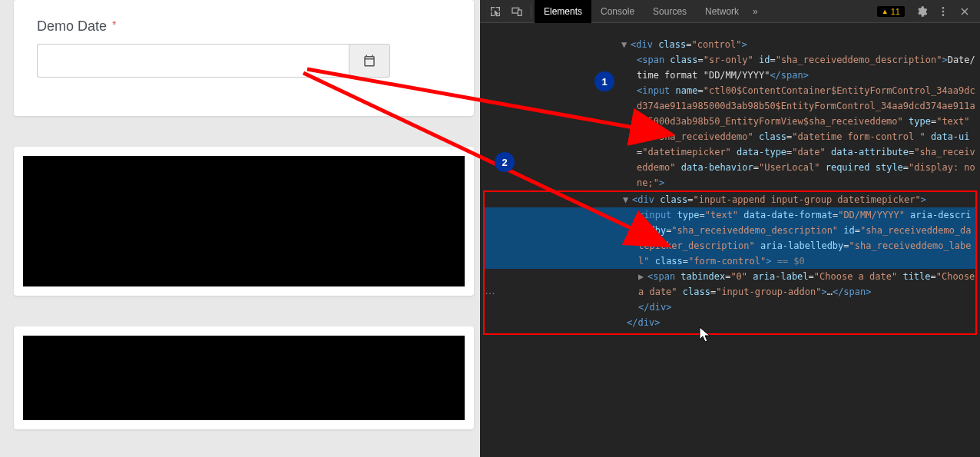 This screenshot has width=980, height=457. I want to click on warnings-badge: 11, so click(891, 12).